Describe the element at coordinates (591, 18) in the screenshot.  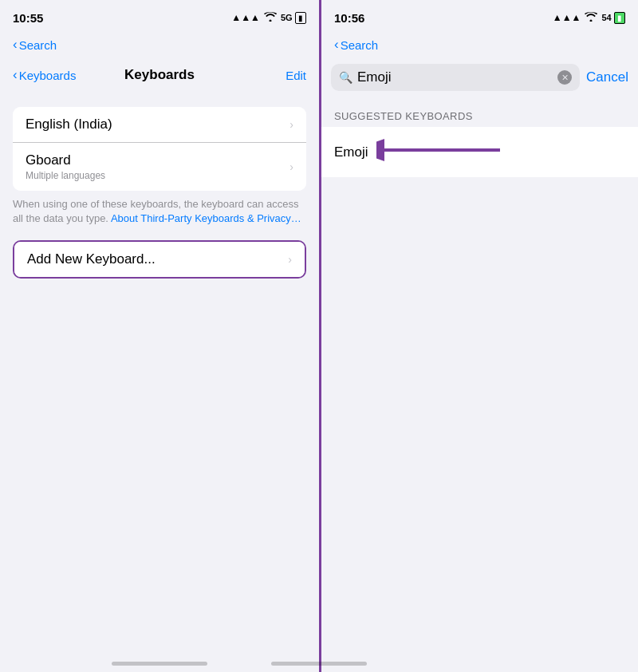
I see `right-wifi-icon` at that location.